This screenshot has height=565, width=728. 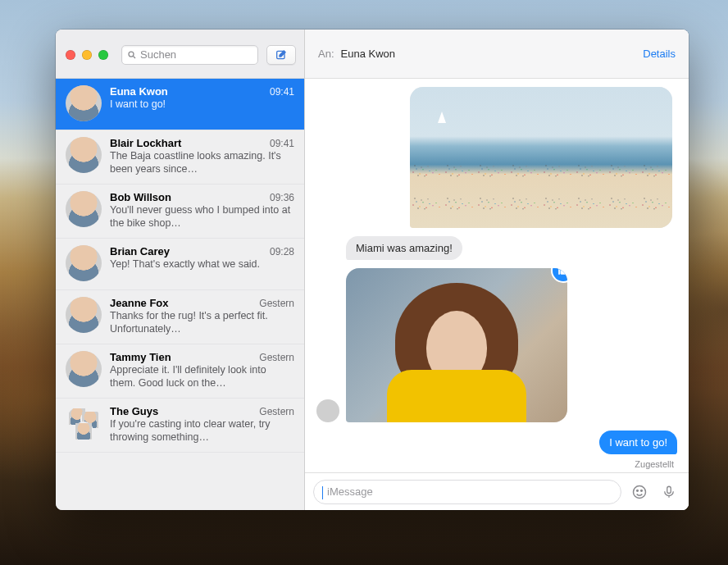 I want to click on conversation-preview: The Baja coastline looks amazing. It's b…, so click(x=202, y=162).